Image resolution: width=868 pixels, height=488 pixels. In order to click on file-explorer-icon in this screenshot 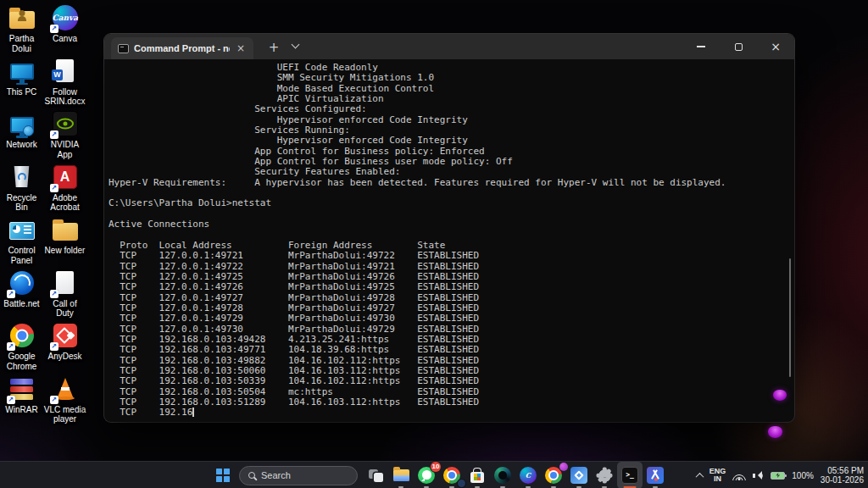, I will do `click(402, 475)`.